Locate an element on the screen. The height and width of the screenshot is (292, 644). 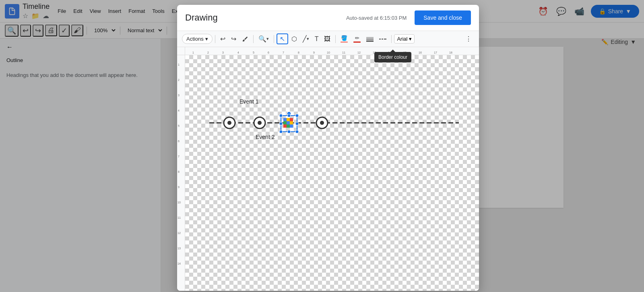
dt-image-btn: 🖼 is located at coordinates (327, 39).